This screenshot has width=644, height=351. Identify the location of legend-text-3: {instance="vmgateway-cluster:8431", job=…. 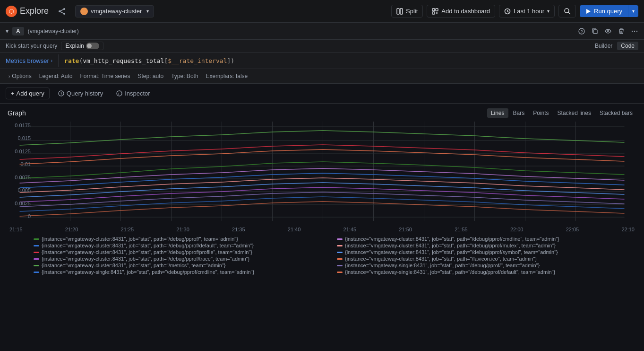
(450, 246).